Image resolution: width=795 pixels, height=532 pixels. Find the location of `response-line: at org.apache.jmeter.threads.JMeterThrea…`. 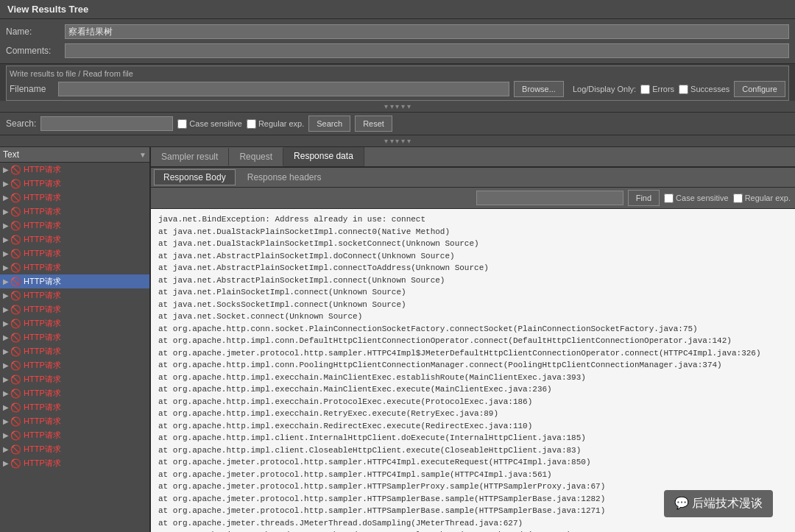

response-line: at org.apache.jmeter.threads.JMeterThrea… is located at coordinates (473, 531).